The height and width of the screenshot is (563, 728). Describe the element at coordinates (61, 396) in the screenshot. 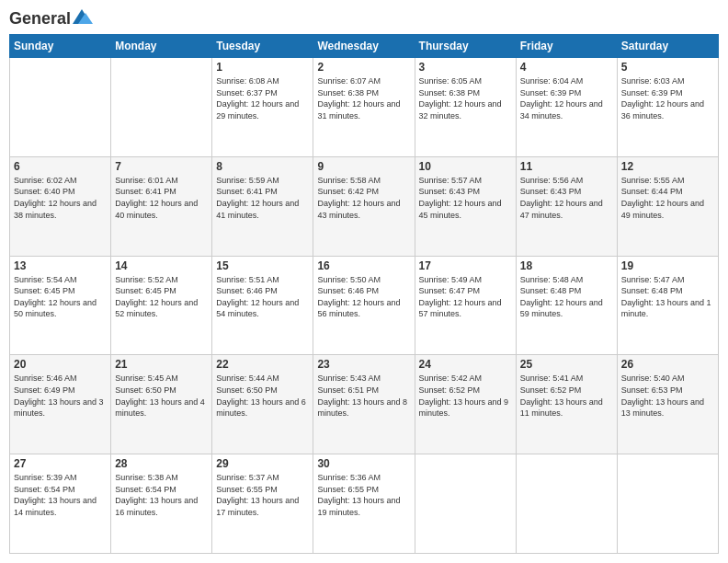

I see `cell-info: Sunrise: 5:46 AMSunset: 6:49 PMDaylight:…` at that location.